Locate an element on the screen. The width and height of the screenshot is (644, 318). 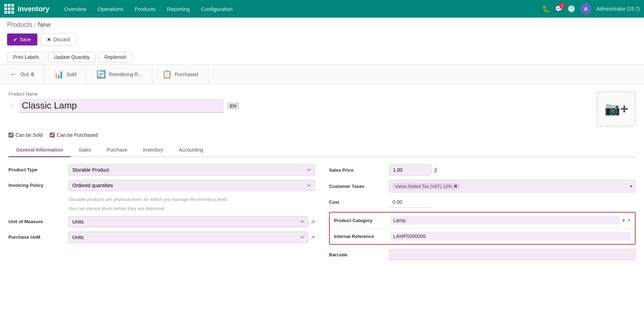
chat-badge: 1 is located at coordinates (562, 6).